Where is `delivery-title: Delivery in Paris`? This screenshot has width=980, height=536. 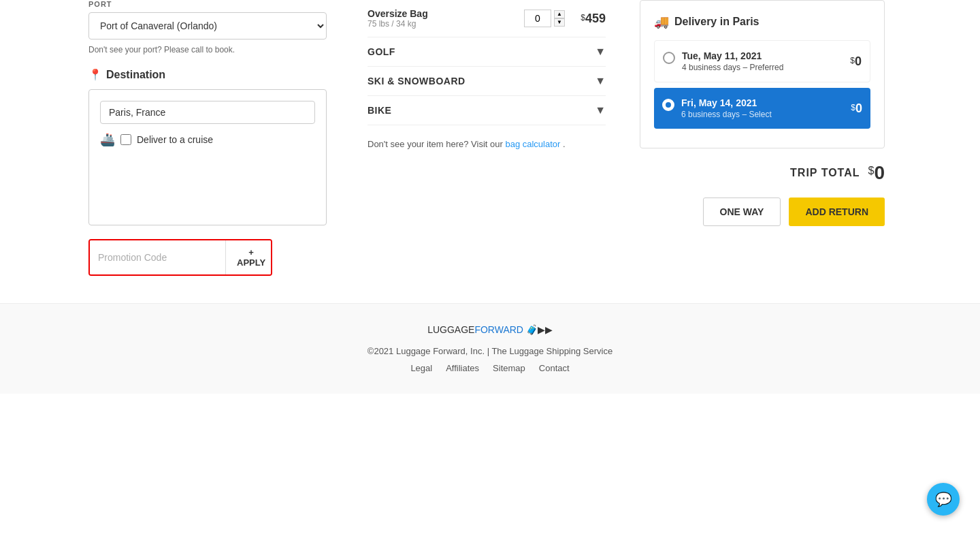 delivery-title: Delivery in Paris is located at coordinates (717, 22).